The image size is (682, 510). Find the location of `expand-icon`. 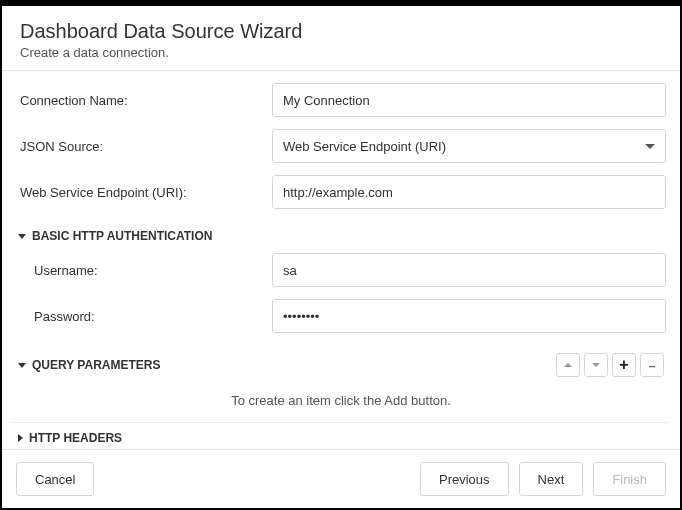

expand-icon is located at coordinates (20, 438).